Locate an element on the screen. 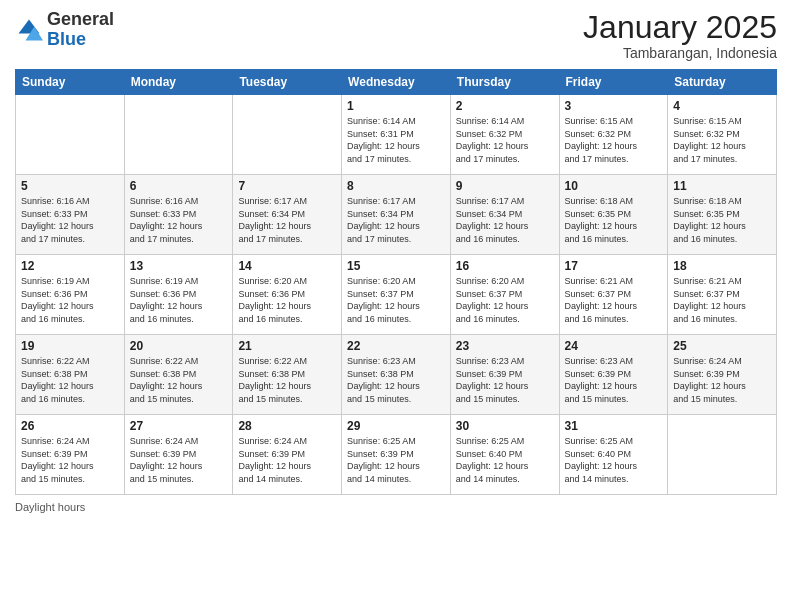 The height and width of the screenshot is (612, 792). day-number: 18 is located at coordinates (722, 266).